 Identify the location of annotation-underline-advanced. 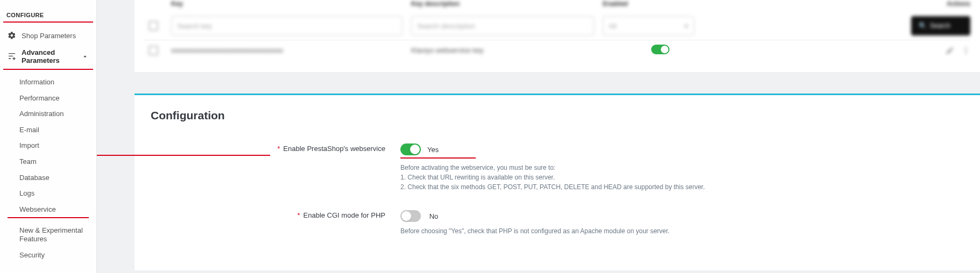
(48, 69).